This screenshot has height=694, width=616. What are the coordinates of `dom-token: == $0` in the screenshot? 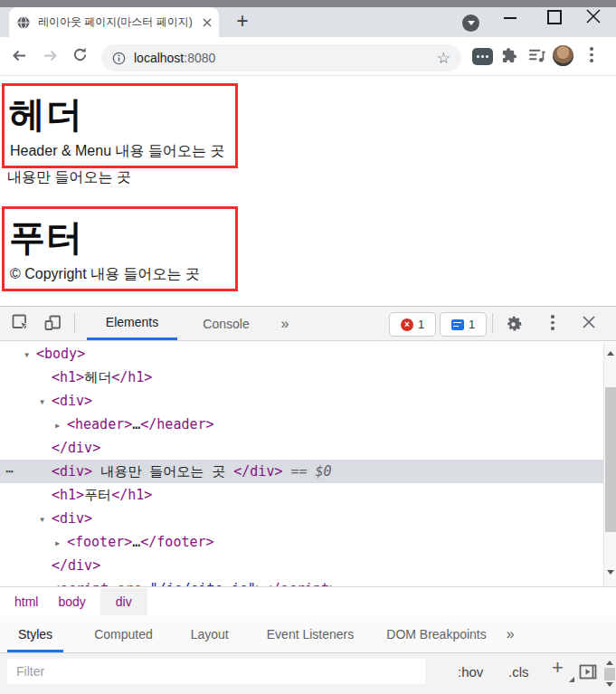 It's located at (307, 471).